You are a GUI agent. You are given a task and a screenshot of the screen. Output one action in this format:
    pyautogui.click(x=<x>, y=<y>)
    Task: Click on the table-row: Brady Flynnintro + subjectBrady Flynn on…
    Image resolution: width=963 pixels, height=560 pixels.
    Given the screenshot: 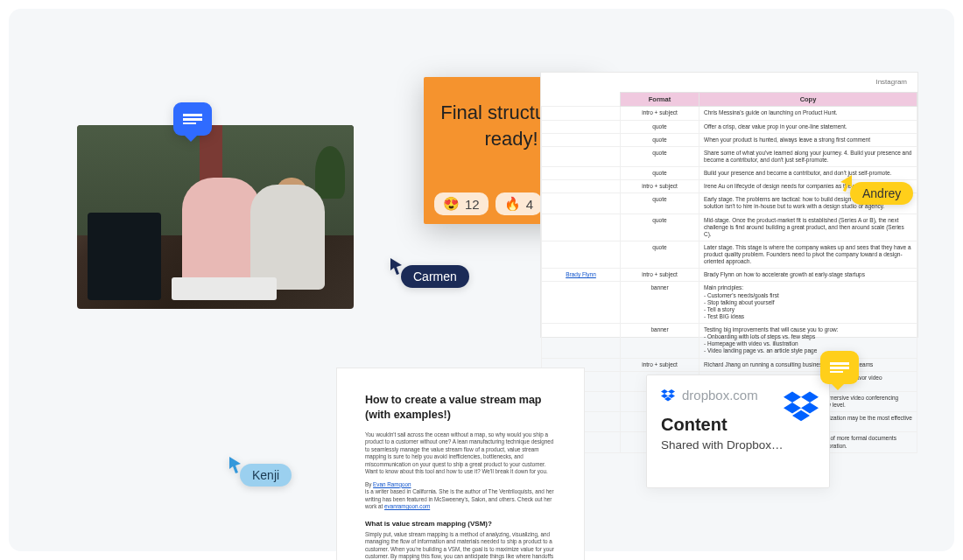 What is the action you would take?
    pyautogui.click(x=730, y=275)
    